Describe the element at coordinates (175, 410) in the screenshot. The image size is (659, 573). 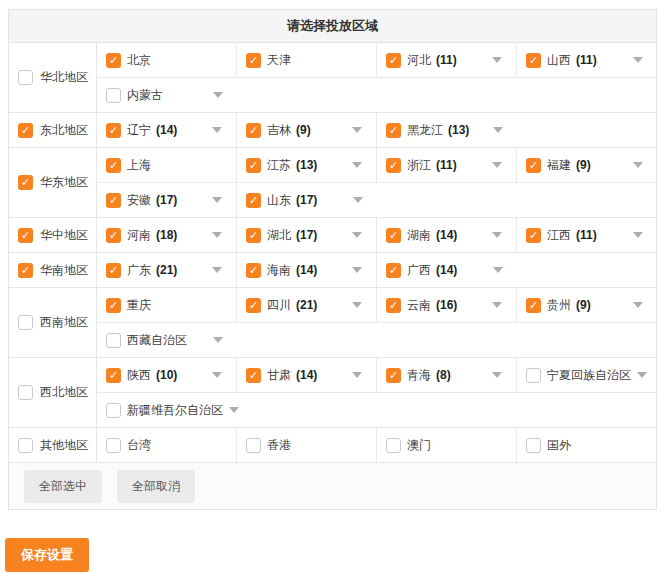
I see `province-cell: 新疆维吾尔自治区` at that location.